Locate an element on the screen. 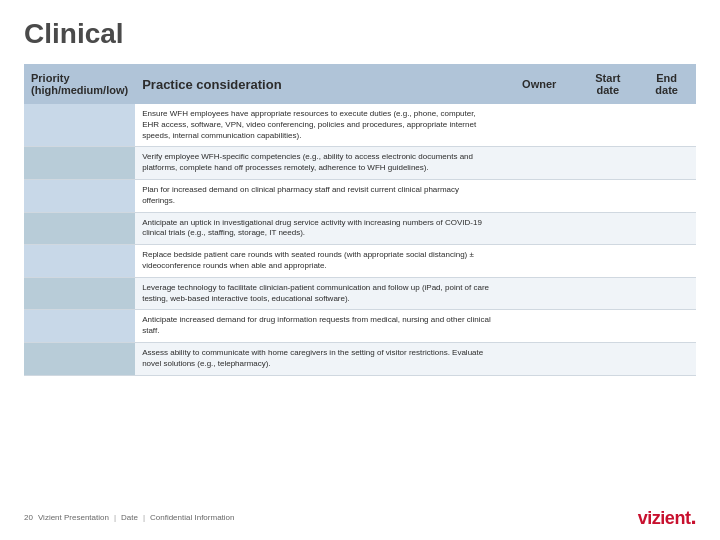 This screenshot has height=540, width=720. table-row: Assess ability to communicate with home … is located at coordinates (360, 358).